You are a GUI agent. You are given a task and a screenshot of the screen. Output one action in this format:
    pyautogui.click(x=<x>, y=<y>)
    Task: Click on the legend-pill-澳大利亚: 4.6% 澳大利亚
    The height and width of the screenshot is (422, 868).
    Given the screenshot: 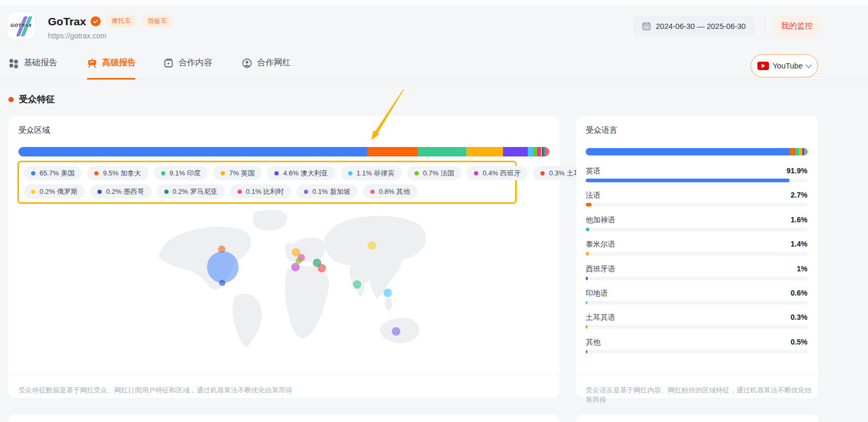 What is the action you would take?
    pyautogui.click(x=301, y=173)
    